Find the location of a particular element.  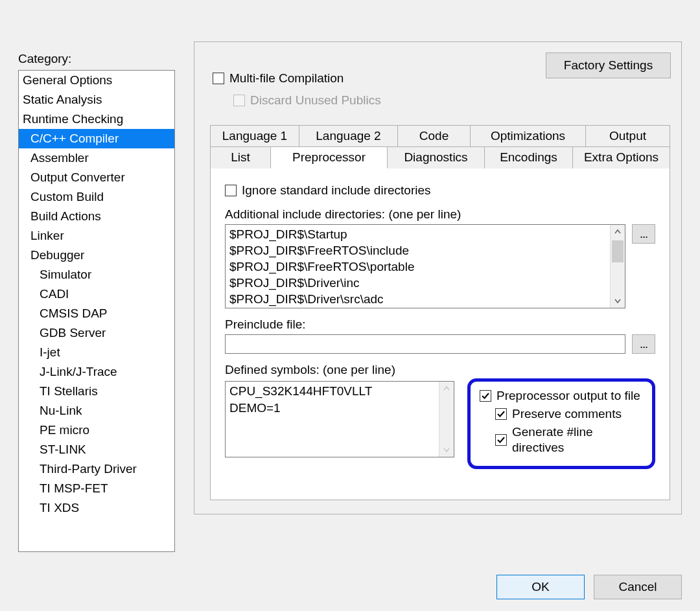

category-item: Debugger is located at coordinates (97, 255).